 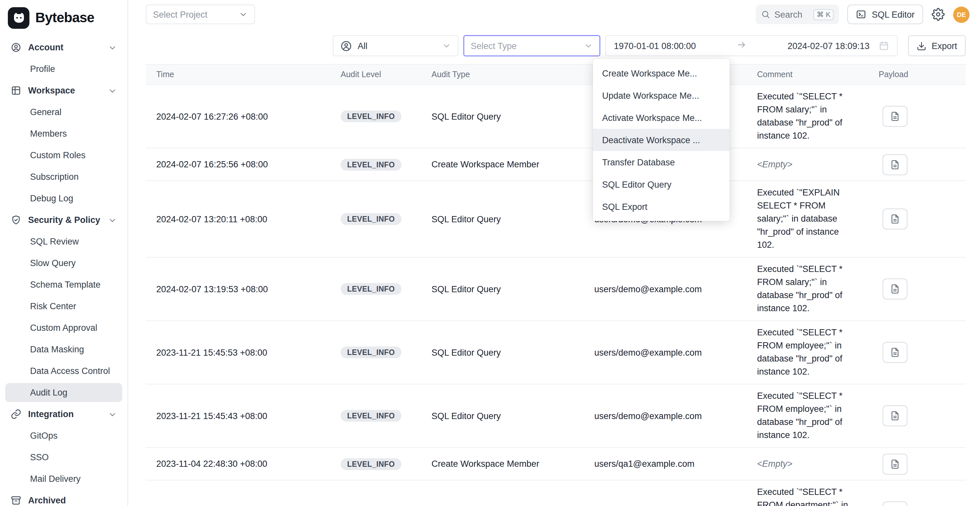 I want to click on grid-icon, so click(x=16, y=91).